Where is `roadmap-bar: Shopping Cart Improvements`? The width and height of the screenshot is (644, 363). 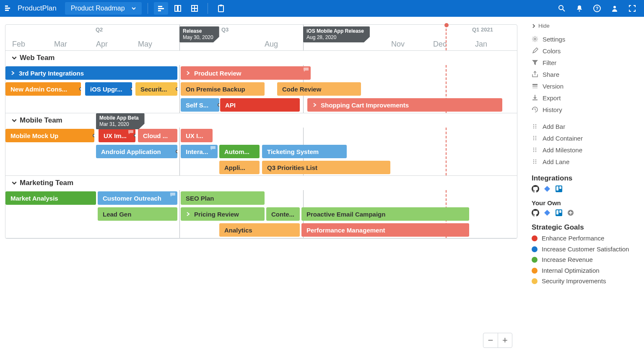 roadmap-bar: Shopping Cart Improvements is located at coordinates (405, 105).